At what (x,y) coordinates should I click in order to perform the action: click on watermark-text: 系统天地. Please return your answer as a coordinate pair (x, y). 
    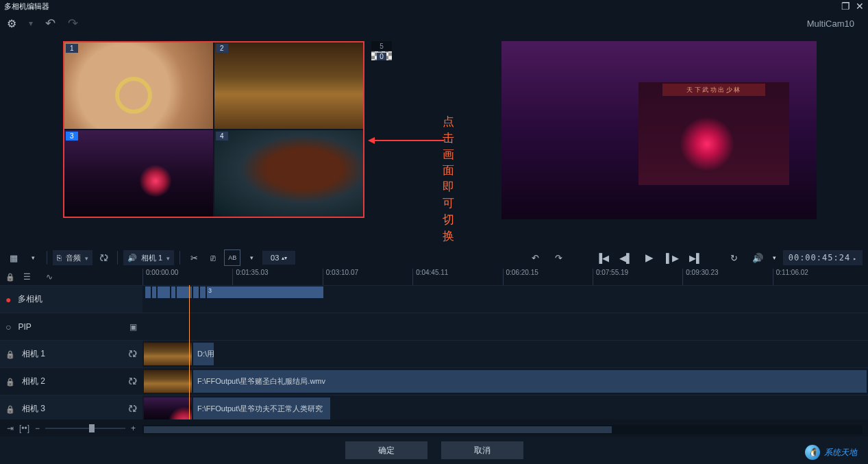
    Looking at the image, I should click on (841, 452).